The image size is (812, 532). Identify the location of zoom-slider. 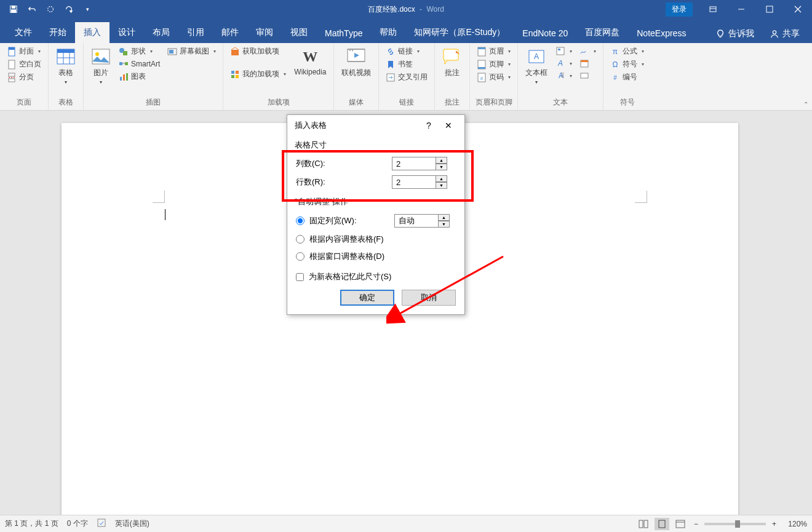
(735, 524).